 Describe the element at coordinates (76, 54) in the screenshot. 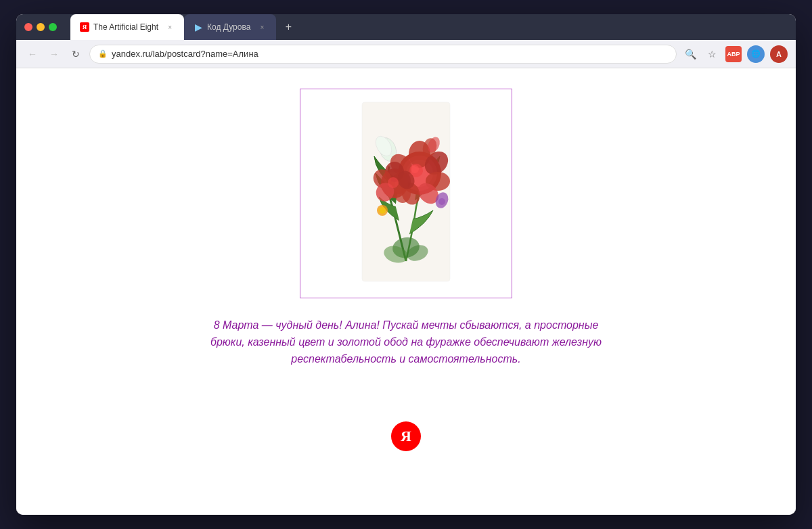

I see `reload-icon: ↻` at that location.